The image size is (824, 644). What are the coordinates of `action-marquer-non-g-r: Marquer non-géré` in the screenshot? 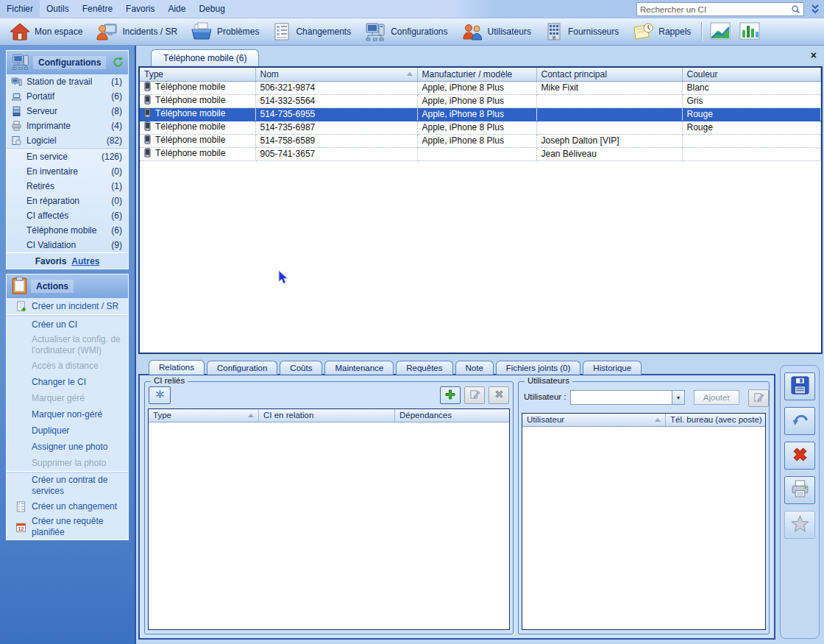 It's located at (68, 414).